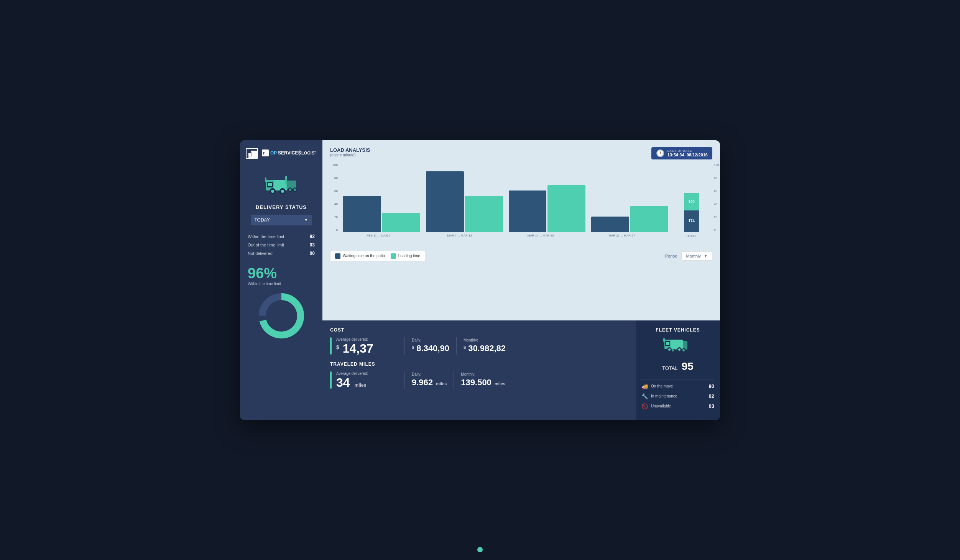 This screenshot has height=560, width=960. What do you see at coordinates (281, 280) in the screenshot?
I see `sidebar: □ r. OP SERVICES LOGISTICS` at bounding box center [281, 280].